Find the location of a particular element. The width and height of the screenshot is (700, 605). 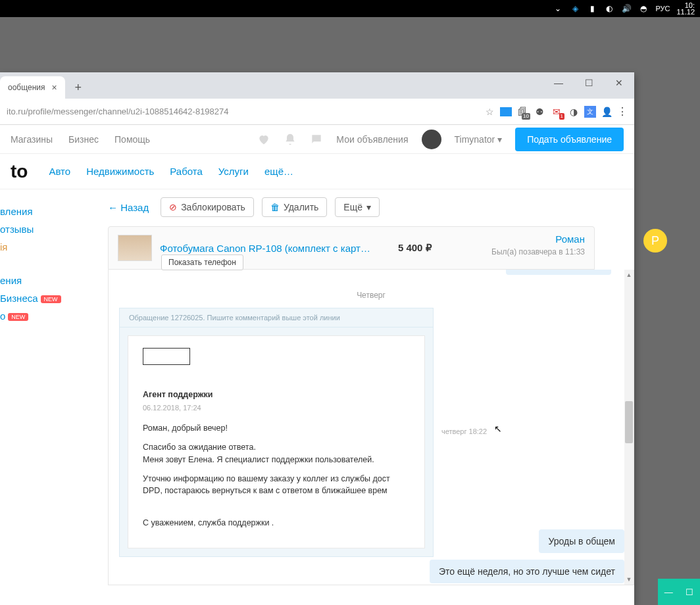

trash-icon: 🗑 is located at coordinates (275, 207).